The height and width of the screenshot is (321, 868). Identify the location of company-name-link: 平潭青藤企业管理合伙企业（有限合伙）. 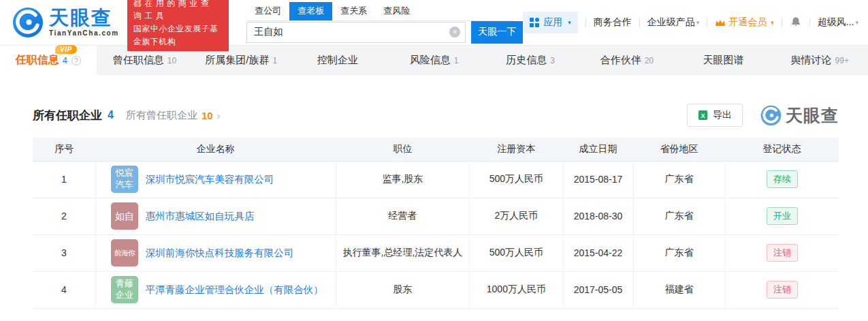
(234, 290).